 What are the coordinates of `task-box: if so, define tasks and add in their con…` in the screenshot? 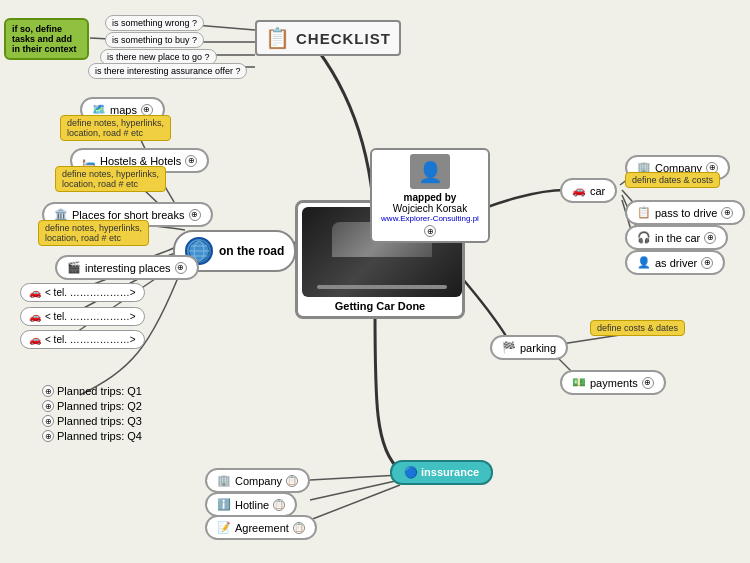 It's located at (46, 39).